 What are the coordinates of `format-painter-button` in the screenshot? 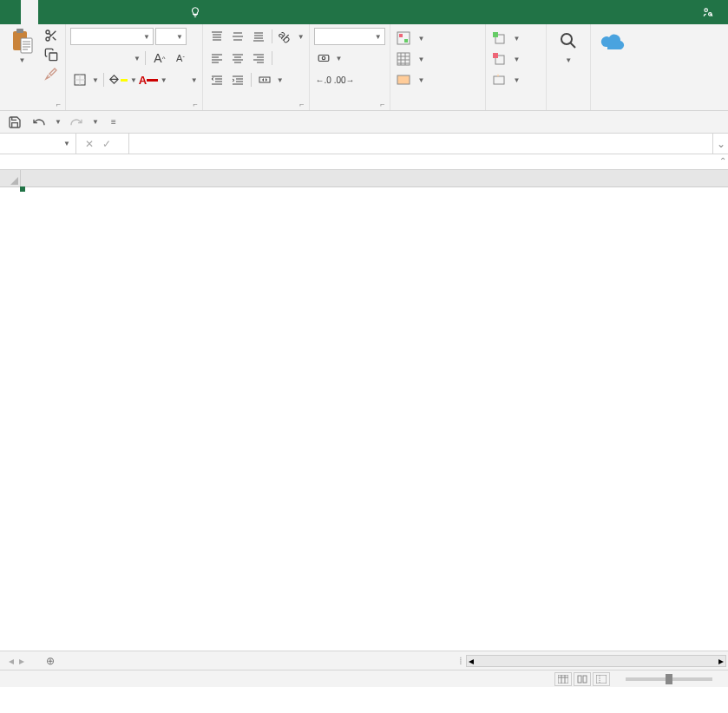 It's located at (51, 74).